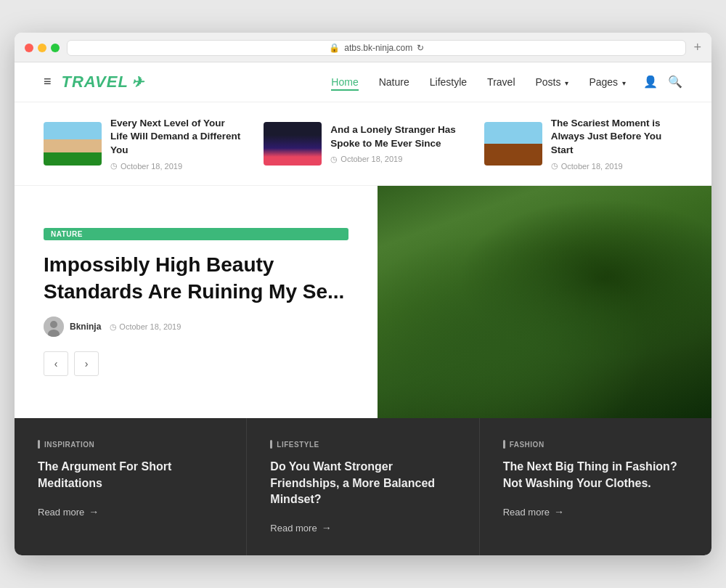 This screenshot has width=726, height=588. I want to click on mini-post-3-title: The Scariest Moment is Always Just Befor…, so click(617, 138).